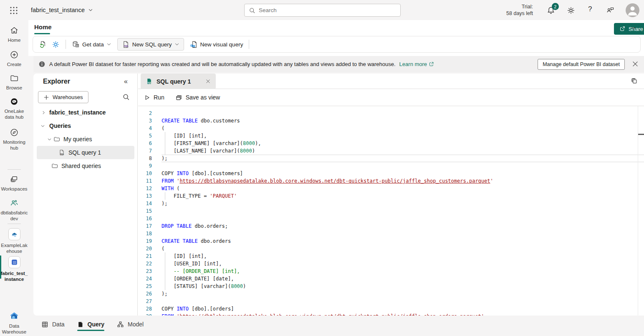 This screenshot has height=336, width=644. I want to click on nav-rail-item-create: Create, so click(14, 59).